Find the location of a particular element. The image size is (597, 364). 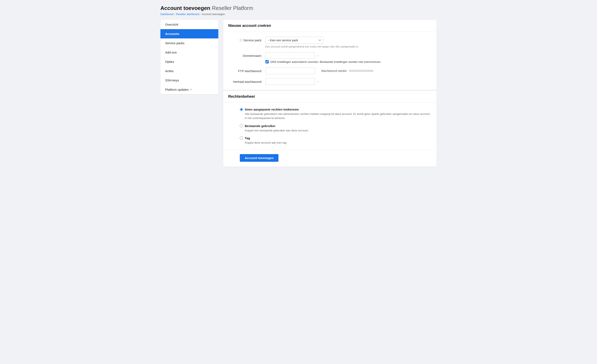

sidebar-item-service-packs: Service packs is located at coordinates (189, 43).